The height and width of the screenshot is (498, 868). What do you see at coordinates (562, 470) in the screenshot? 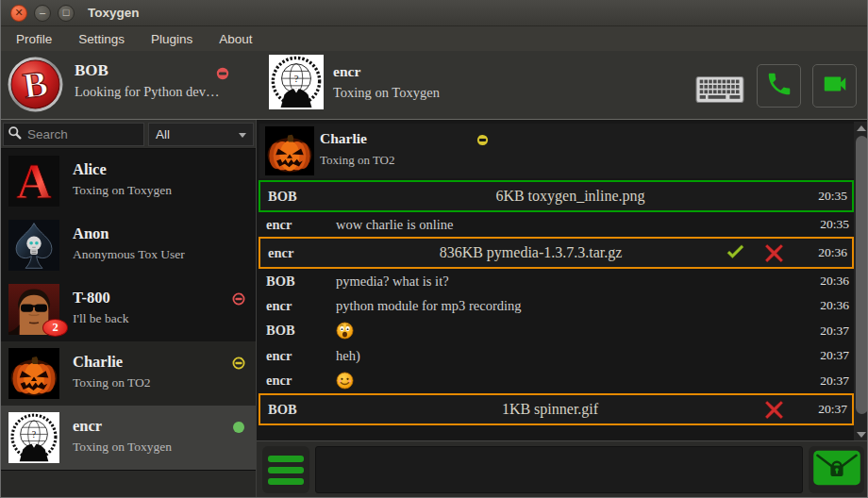
I see `composer` at bounding box center [562, 470].